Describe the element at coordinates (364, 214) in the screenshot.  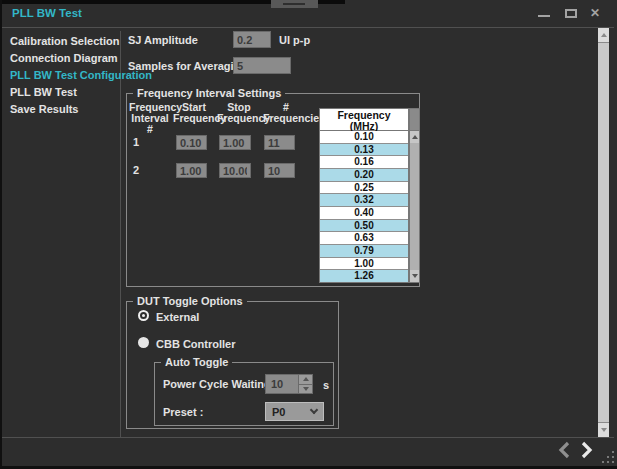
I see `table-row: 0.40` at that location.